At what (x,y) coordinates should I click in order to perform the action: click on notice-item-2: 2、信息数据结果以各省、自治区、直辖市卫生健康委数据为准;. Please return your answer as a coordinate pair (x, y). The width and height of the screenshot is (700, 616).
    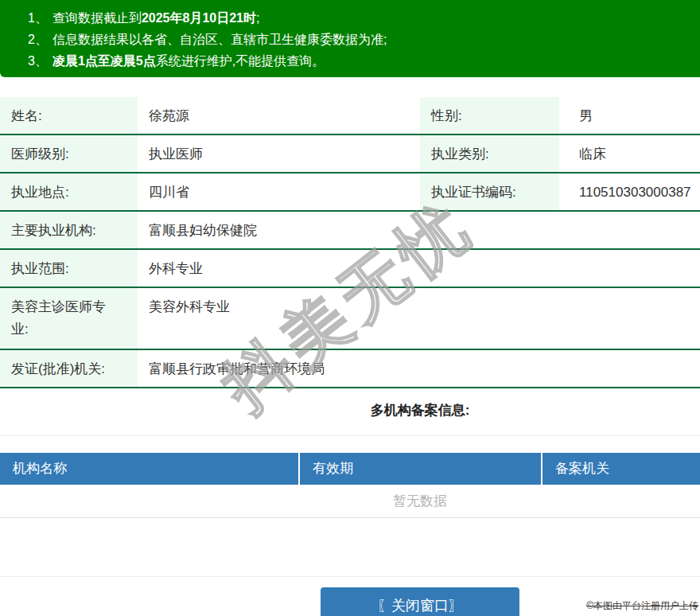
    Looking at the image, I should click on (364, 40).